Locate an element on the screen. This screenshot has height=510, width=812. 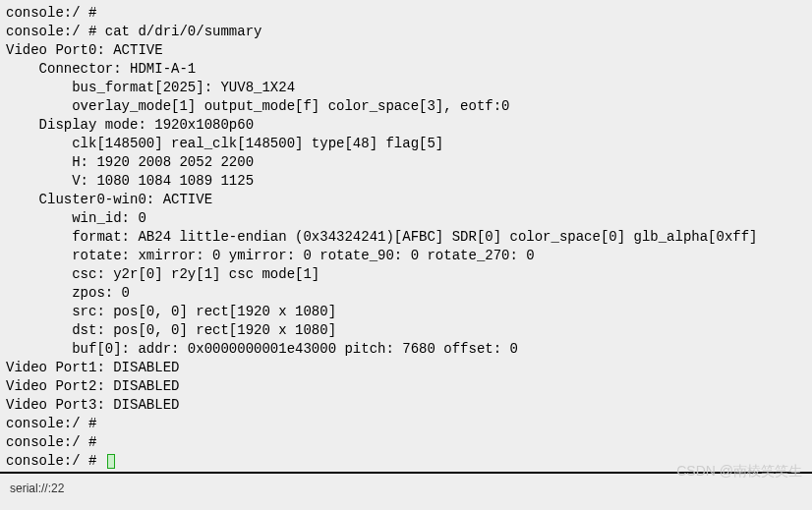
terminal-line: Video Port1: DISABLED is located at coordinates (406, 368).